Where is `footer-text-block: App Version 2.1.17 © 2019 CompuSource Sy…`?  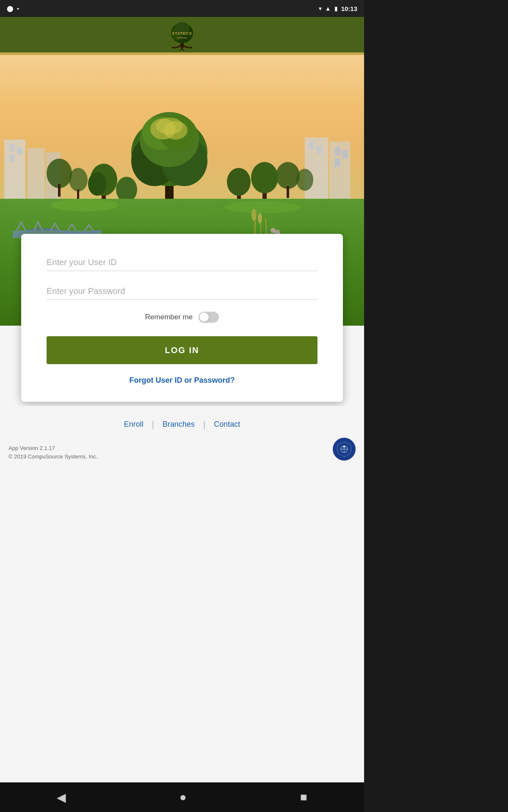
footer-text-block: App Version 2.1.17 © 2019 CompuSource Sy… is located at coordinates (53, 453).